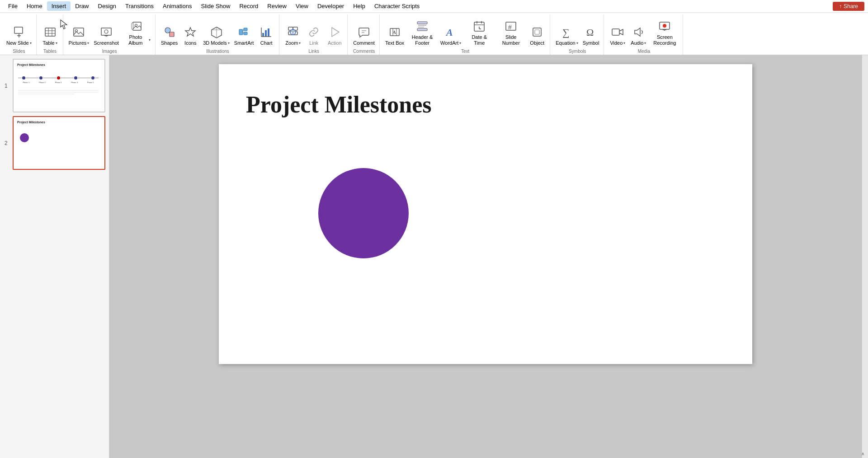 This screenshot has width=868, height=458. What do you see at coordinates (314, 34) in the screenshot?
I see `ribbon-group-links: Zoom▾ Link Action` at bounding box center [314, 34].